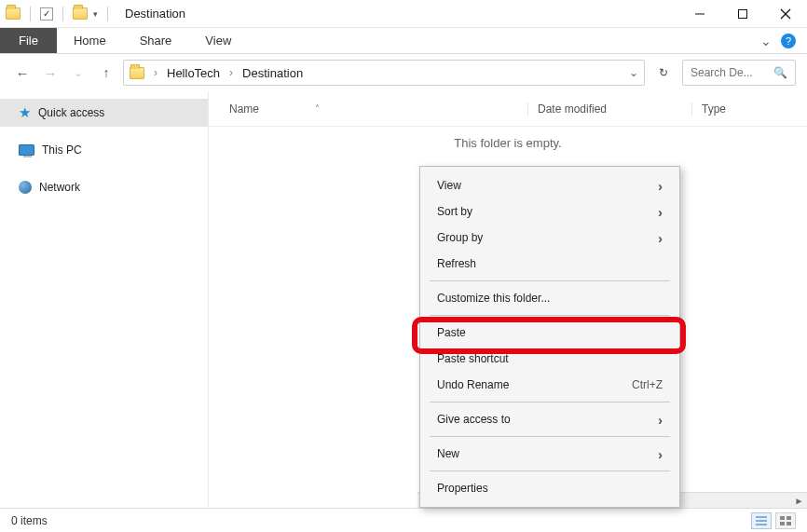 The width and height of the screenshot is (807, 532). I want to click on breadcrumb-segment: HelloTech, so click(194, 73).